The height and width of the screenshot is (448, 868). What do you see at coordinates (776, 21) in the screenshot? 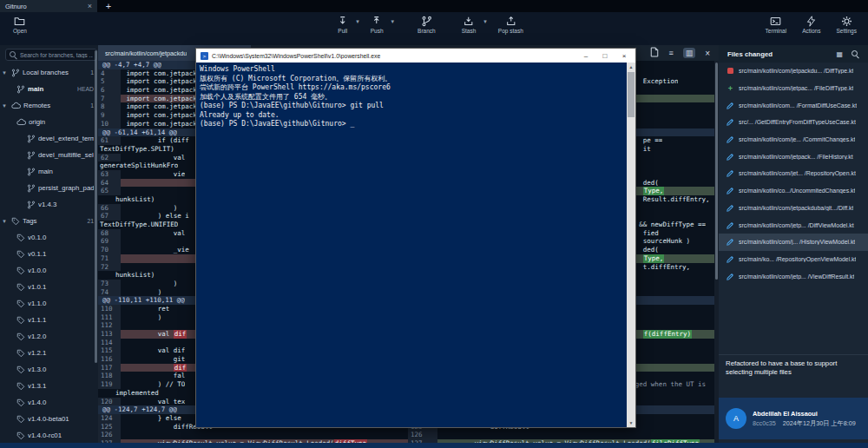
I see `terminal-icon` at bounding box center [776, 21].